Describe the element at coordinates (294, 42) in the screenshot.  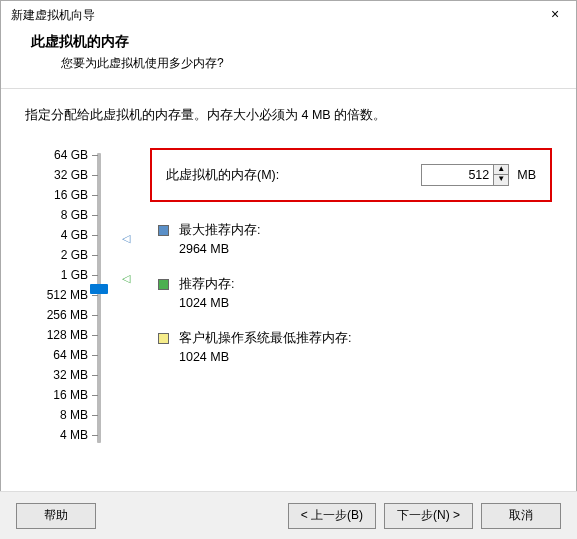
I see `page-title: 此虚拟机的内存` at that location.